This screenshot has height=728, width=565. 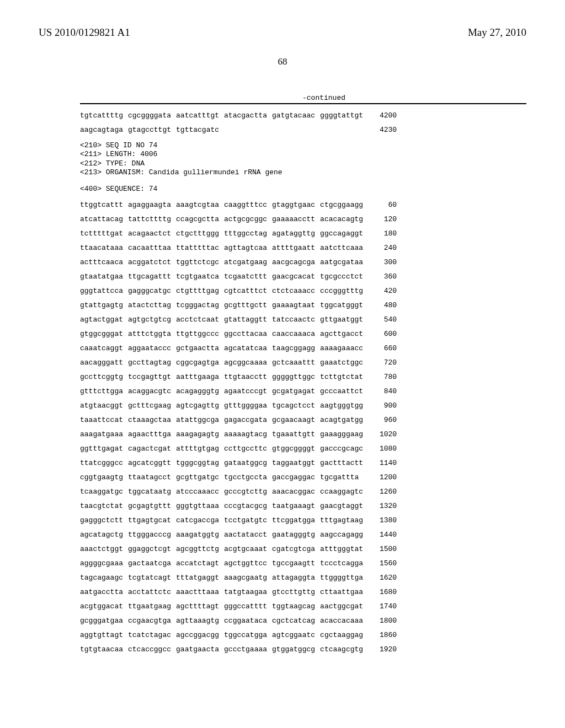 What do you see at coordinates (104, 535) in the screenshot?
I see `sequence-block: agcatagctg` at bounding box center [104, 535].